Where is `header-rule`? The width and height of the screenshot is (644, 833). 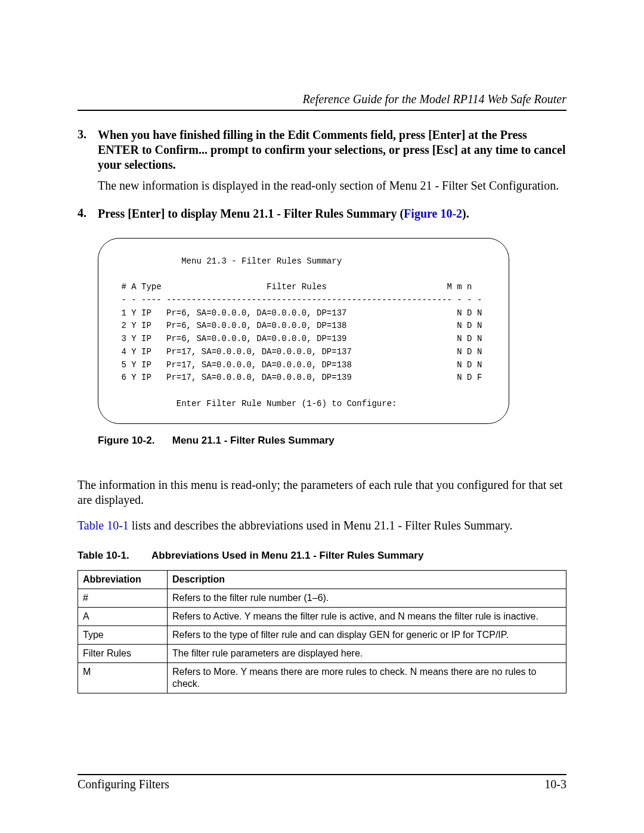 header-rule is located at coordinates (322, 110).